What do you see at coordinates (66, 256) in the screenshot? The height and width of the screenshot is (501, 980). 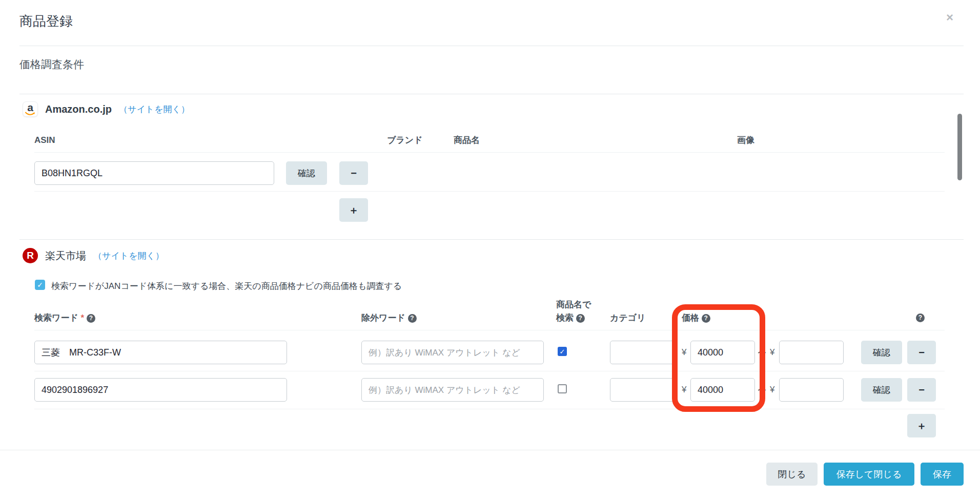 I see `rakuten-name: 楽天市場` at bounding box center [66, 256].